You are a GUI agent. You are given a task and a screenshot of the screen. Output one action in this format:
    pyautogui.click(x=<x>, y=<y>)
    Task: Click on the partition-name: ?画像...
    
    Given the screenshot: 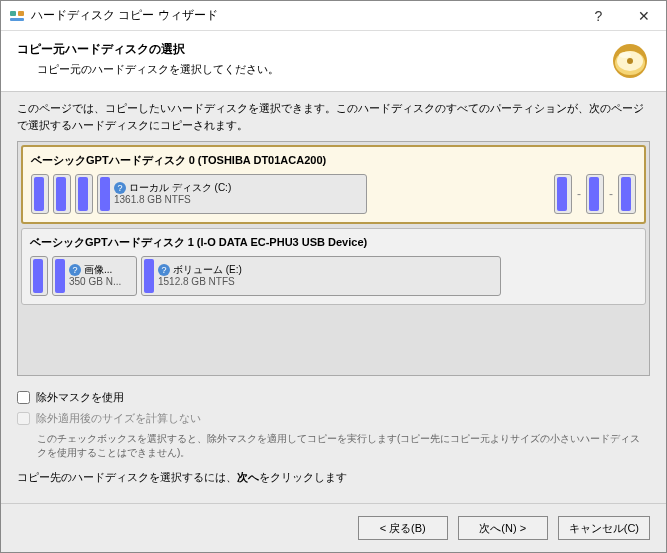 What is the action you would take?
    pyautogui.click(x=95, y=270)
    